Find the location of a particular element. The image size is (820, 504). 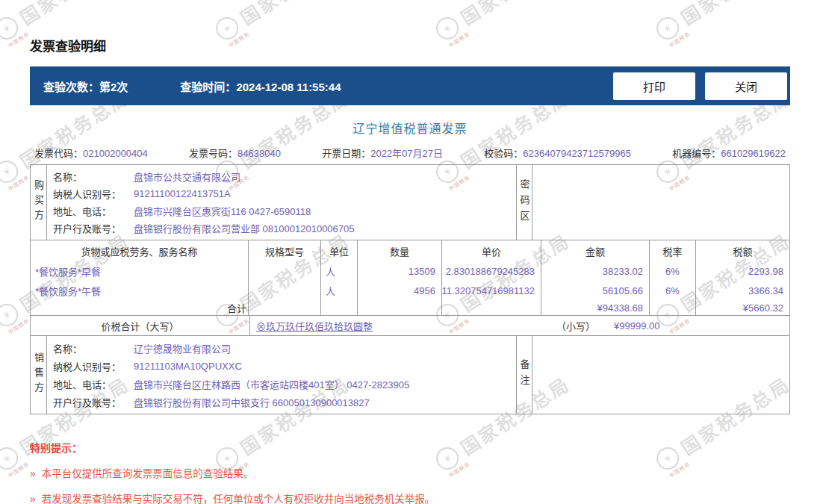

check-count-label: 查验次数： is located at coordinates (72, 87).